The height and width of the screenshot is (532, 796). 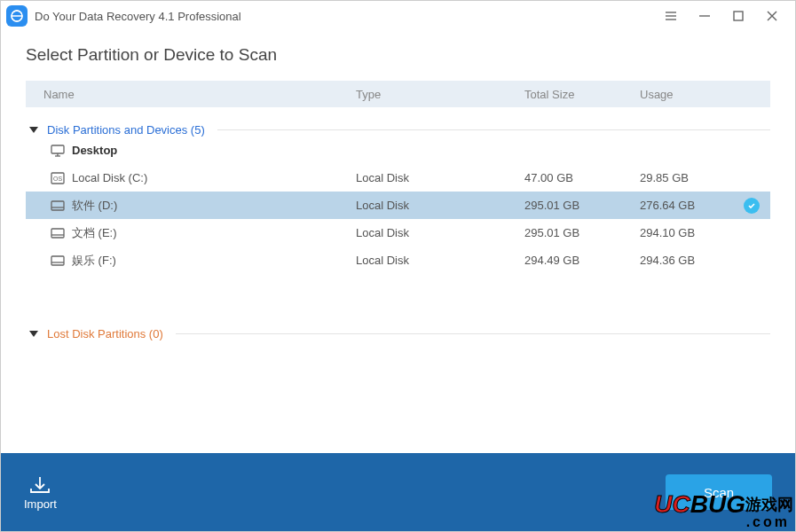 I want to click on section-lost-partitions: Lost Disk Partitions (0), so click(x=398, y=333).